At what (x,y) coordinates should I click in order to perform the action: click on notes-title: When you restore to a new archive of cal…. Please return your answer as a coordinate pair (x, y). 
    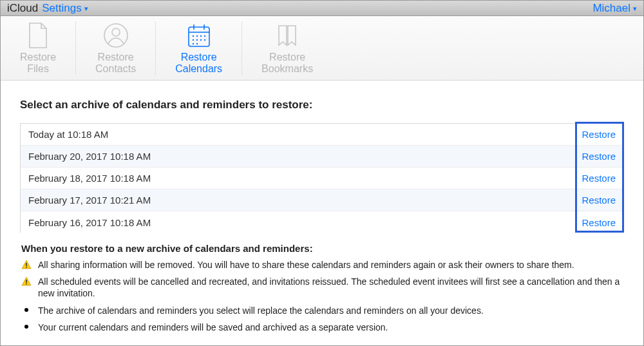
    Looking at the image, I should click on (322, 249).